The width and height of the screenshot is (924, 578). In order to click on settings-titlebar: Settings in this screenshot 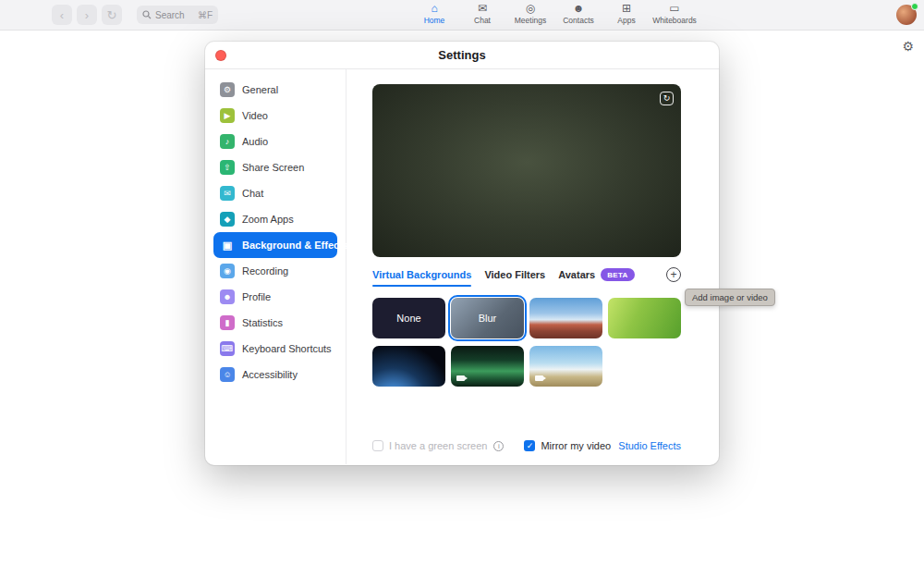, I will do `click(462, 55)`.